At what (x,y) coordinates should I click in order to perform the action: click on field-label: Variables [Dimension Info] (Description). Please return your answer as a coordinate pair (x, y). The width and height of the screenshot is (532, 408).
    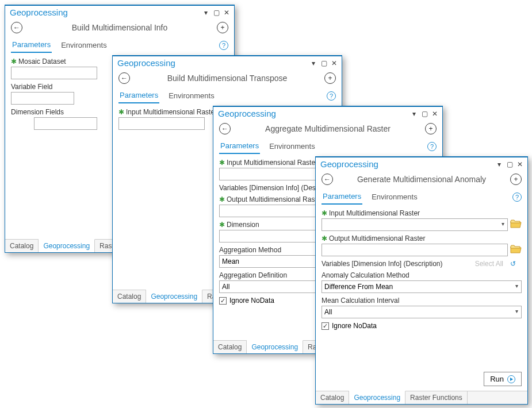
    Looking at the image, I should click on (382, 264).